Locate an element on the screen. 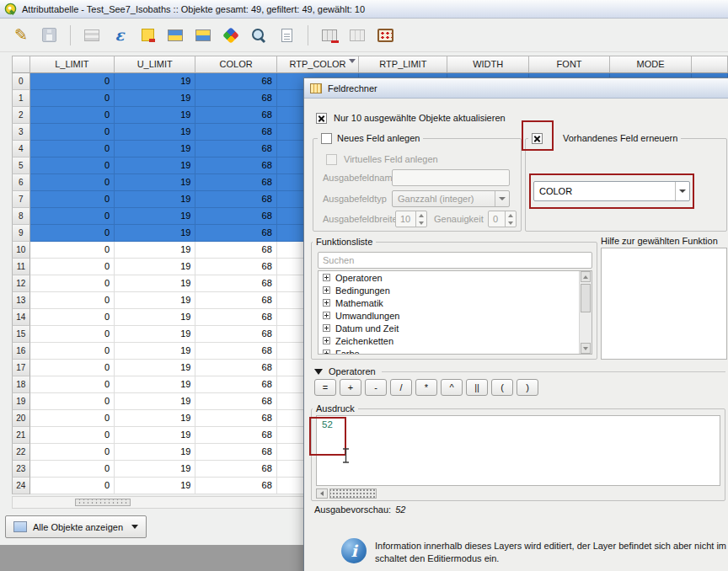 The height and width of the screenshot is (571, 728). row-number: 24 is located at coordinates (21, 486).